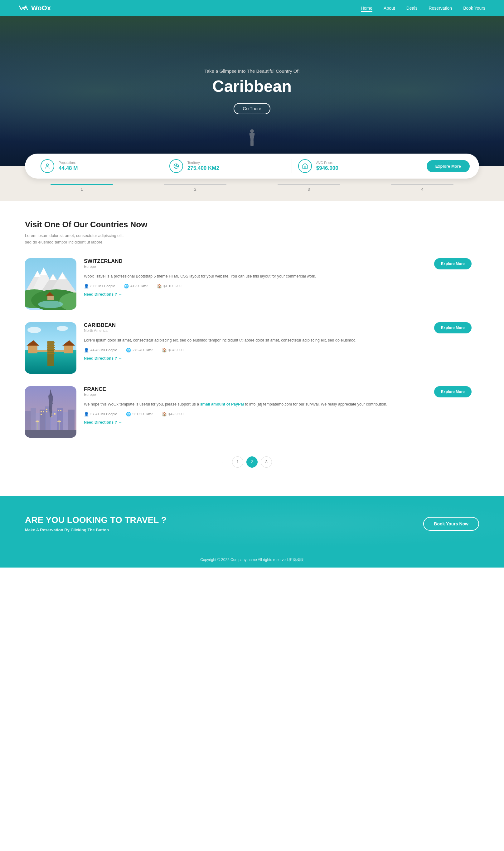  What do you see at coordinates (176, 350) in the screenshot?
I see `caribbean-price-value: $946,000` at bounding box center [176, 350].